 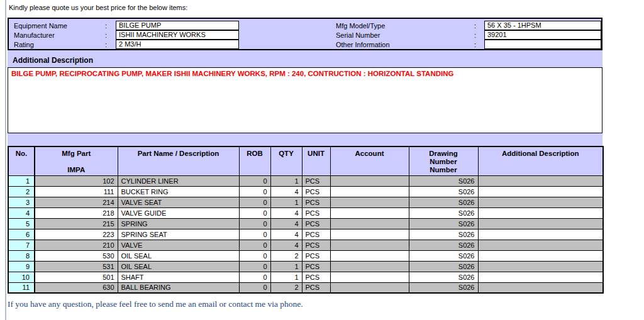 What do you see at coordinates (177, 25) in the screenshot?
I see `equipment-name-value: BILGE PUMP` at bounding box center [177, 25].